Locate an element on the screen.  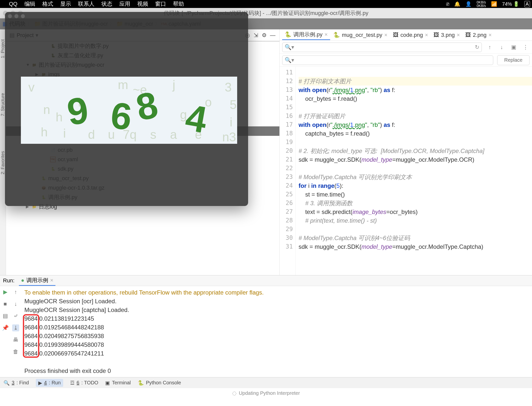
status-bar: ◌ Updating Python Interpreter is located at coordinates (266, 393).